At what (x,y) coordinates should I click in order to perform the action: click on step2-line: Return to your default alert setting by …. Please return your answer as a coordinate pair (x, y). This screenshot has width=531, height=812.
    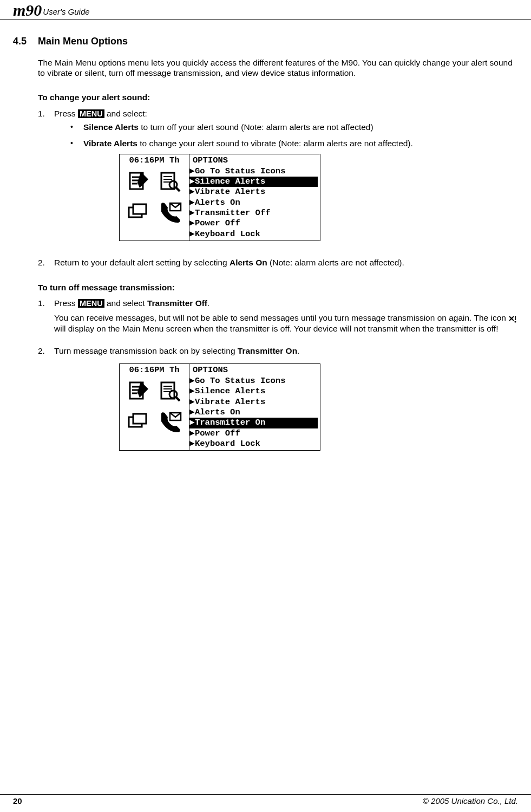
    Looking at the image, I should click on (286, 262).